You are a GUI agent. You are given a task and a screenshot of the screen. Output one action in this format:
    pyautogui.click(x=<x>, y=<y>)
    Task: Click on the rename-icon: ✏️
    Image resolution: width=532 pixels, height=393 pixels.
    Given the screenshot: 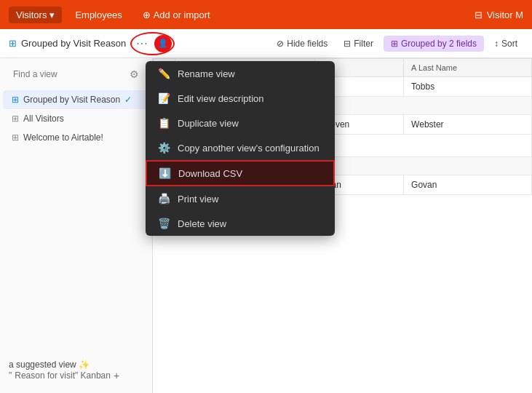 What is the action you would take?
    pyautogui.click(x=164, y=74)
    